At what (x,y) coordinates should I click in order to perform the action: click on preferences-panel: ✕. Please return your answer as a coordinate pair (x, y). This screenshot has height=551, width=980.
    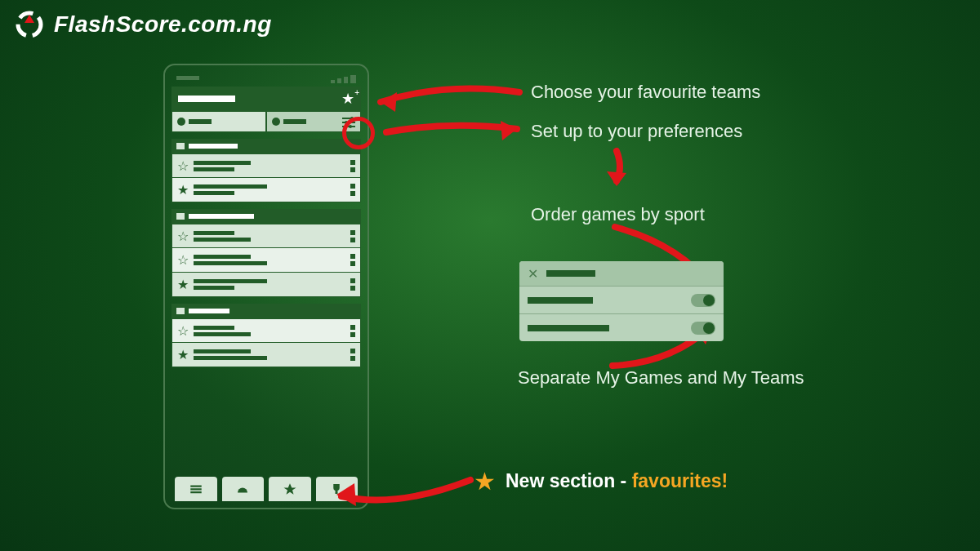
    Looking at the image, I should click on (621, 301).